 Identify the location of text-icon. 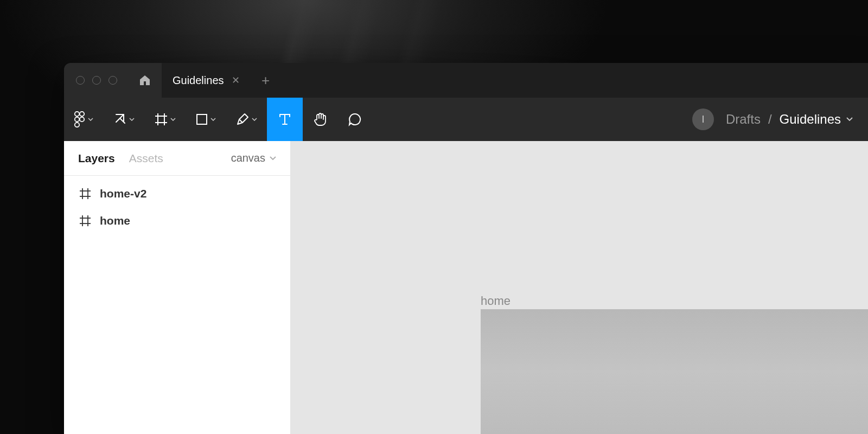
(285, 119).